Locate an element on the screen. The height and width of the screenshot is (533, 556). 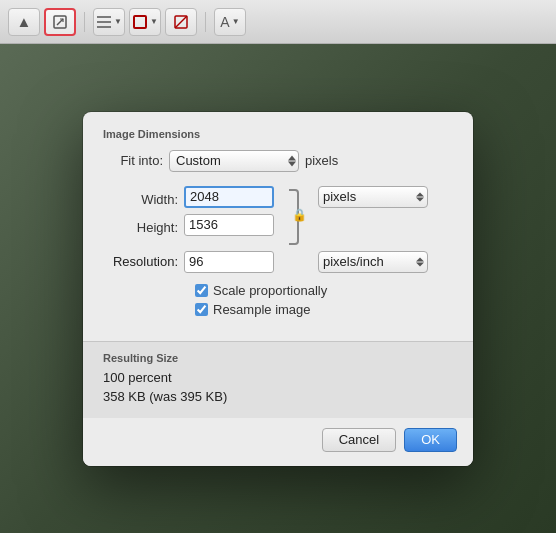
resolution-unit-select: pixels/inch pixels/cm is located at coordinates (373, 262).